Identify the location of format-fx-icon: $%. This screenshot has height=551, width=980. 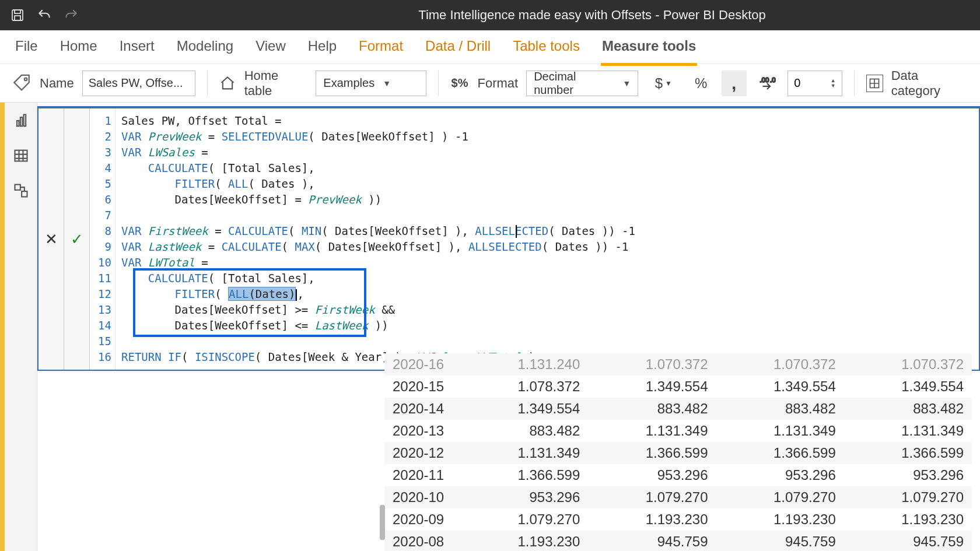
(460, 83).